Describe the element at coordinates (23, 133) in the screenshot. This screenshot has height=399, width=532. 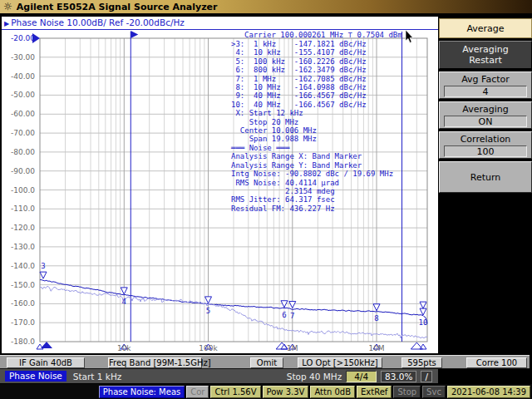
I see `svg-text: -70.00` at that location.